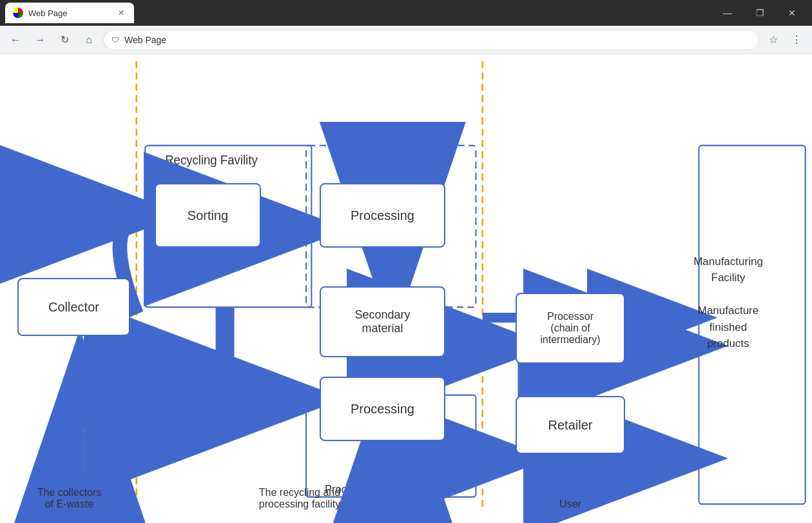 The image size is (812, 523). What do you see at coordinates (73, 307) in the screenshot?
I see `collector-box: Collector` at bounding box center [73, 307].